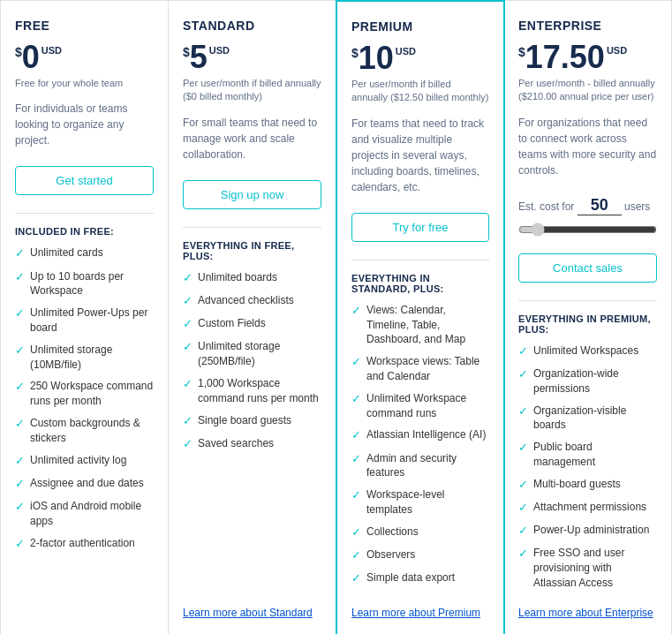 This screenshot has height=634, width=672. I want to click on list-item: ✓Custom backgrounds & stickers, so click(85, 431).